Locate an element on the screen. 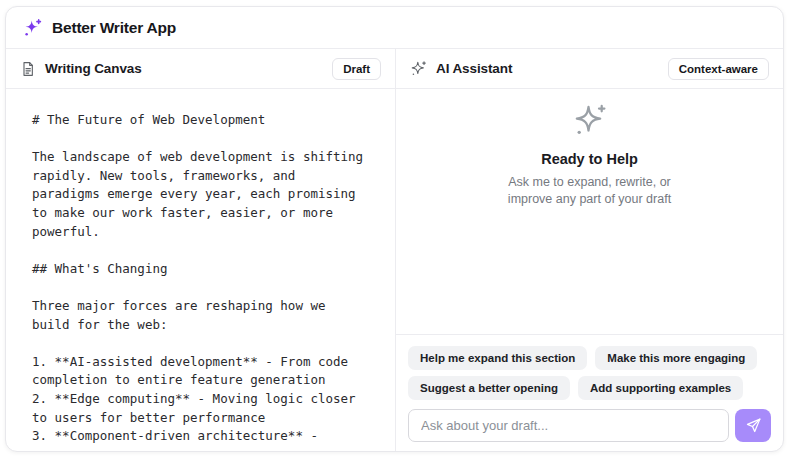 The width and height of the screenshot is (789, 460). suggestion-chip-expand-section: Help me expand this section is located at coordinates (498, 358).